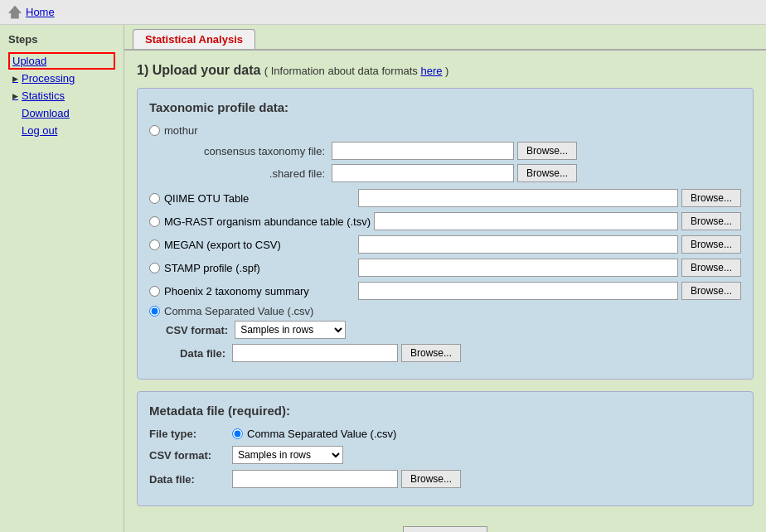 The width and height of the screenshot is (766, 532). I want to click on here-link: here, so click(431, 71).